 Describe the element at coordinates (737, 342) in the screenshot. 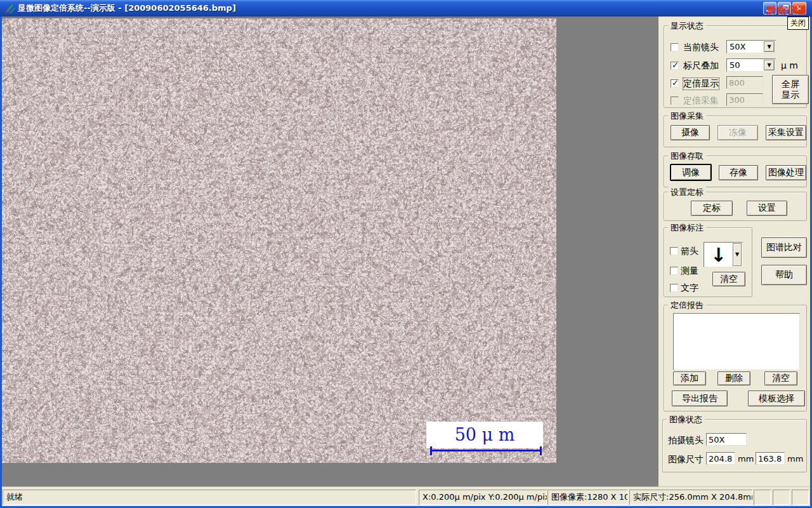

I see `report-listbox` at that location.